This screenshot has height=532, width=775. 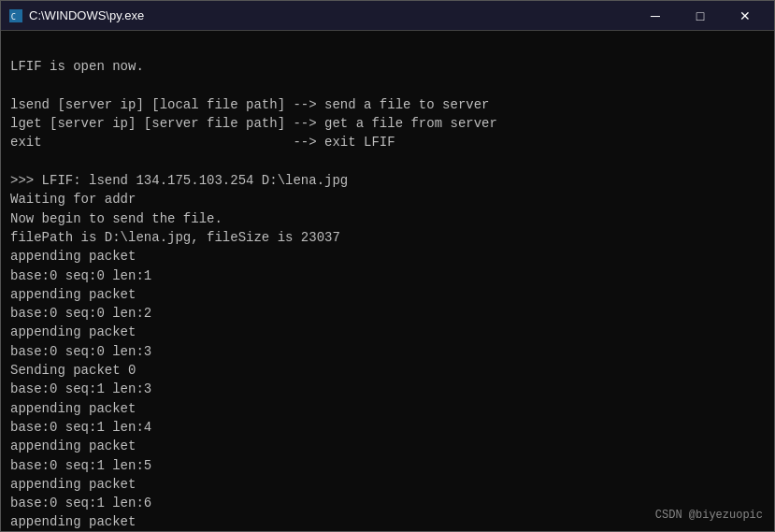 What do you see at coordinates (700, 16) in the screenshot?
I see `window-controls: ─ □ ✕` at bounding box center [700, 16].